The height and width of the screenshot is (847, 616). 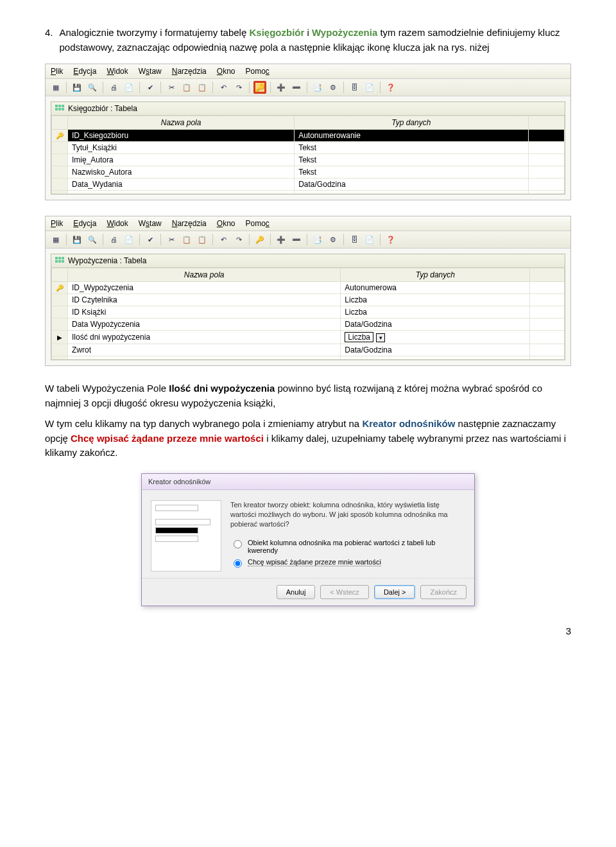 What do you see at coordinates (308, 185) in the screenshot?
I see `table-row: Data_Wydania Data/Godzina` at bounding box center [308, 185].